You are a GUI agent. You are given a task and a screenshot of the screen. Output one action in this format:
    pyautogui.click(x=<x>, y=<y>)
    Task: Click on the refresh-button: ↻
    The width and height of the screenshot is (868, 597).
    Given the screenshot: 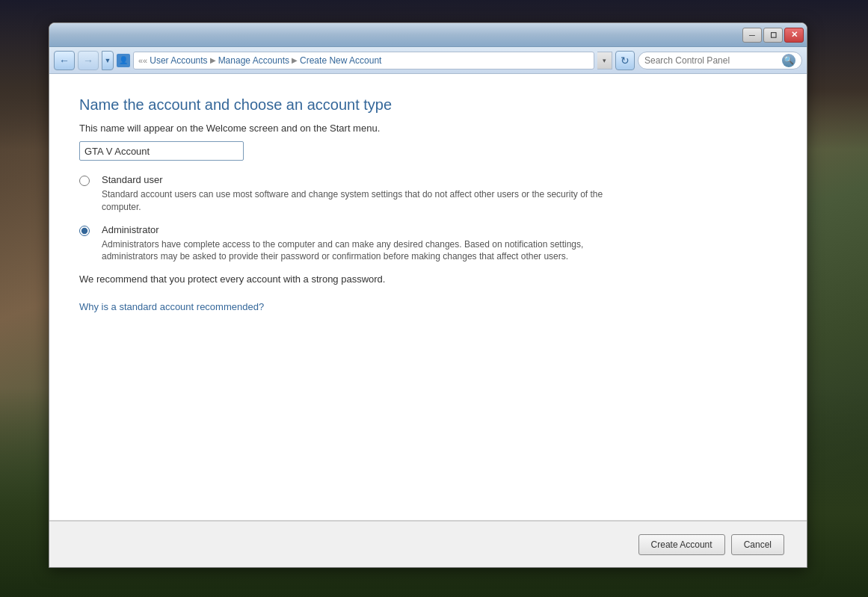 What is the action you would take?
    pyautogui.click(x=625, y=61)
    